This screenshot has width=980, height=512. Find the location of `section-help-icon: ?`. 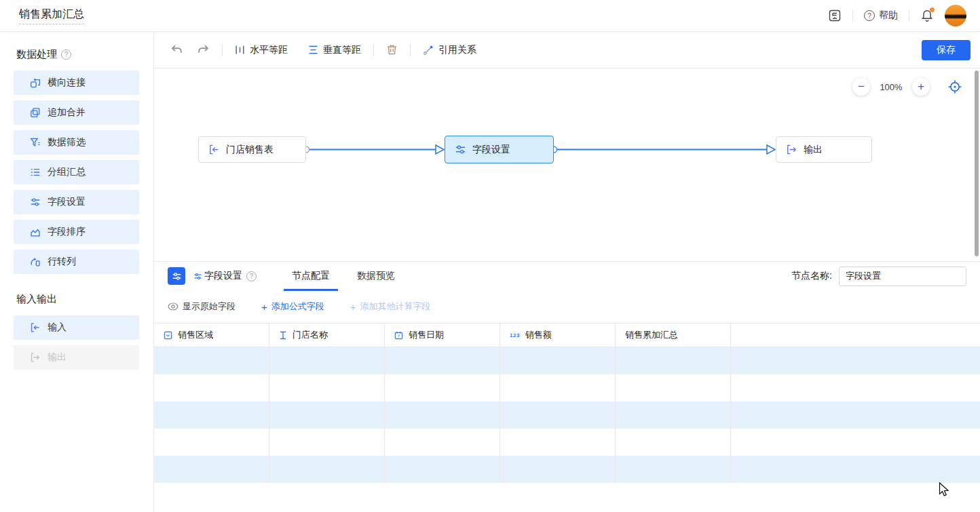

section-help-icon: ? is located at coordinates (67, 54).